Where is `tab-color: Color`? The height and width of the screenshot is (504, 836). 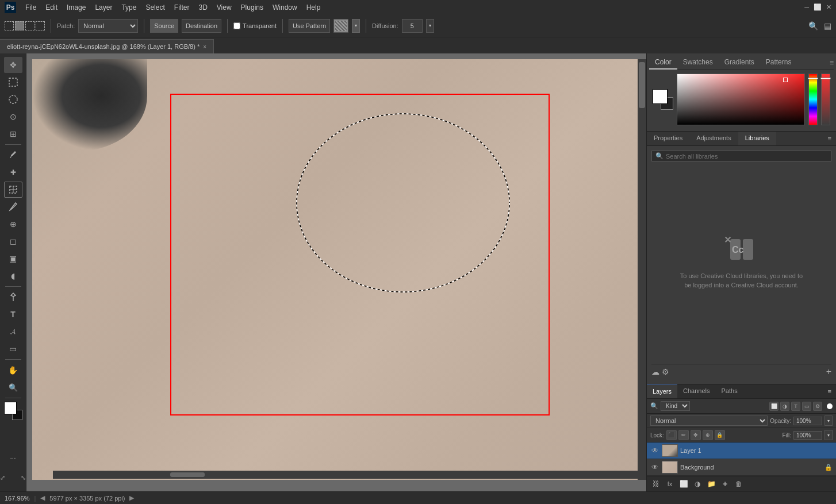
tab-color: Color is located at coordinates (664, 63).